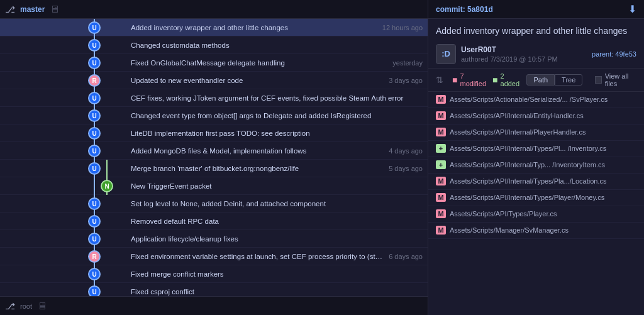  Describe the element at coordinates (509, 230) in the screenshot. I see `file-path: Assets/Scripts/Manager/SvManager.cs` at that location.